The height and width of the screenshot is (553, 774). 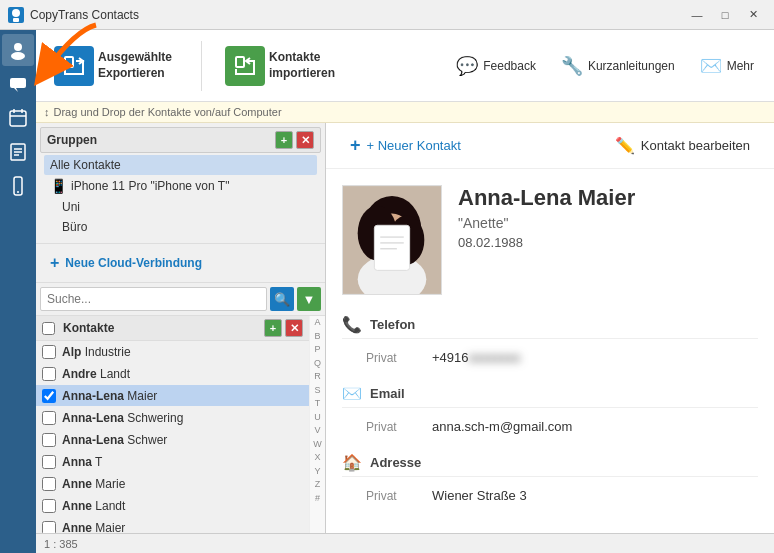 I want to click on edit-contact-button: ✏️ Kontakt bearbeiten, so click(x=682, y=146).